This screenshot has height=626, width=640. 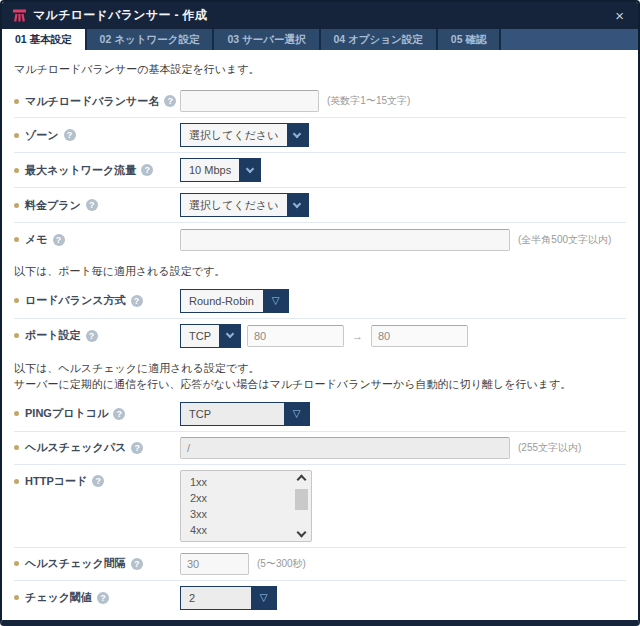 What do you see at coordinates (246, 506) in the screenshot?
I see `http-code-listbox: 1xx2xx3xx4xx` at bounding box center [246, 506].